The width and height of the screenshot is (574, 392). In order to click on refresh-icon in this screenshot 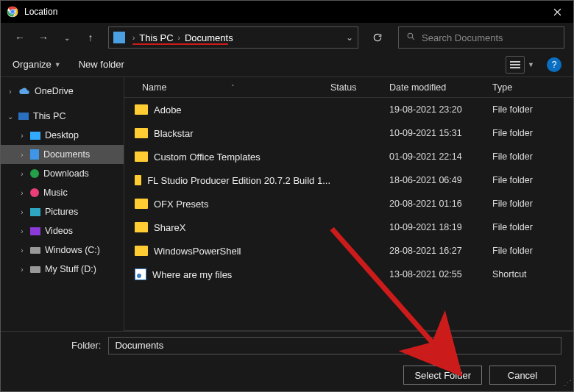, I will do `click(378, 38)`.